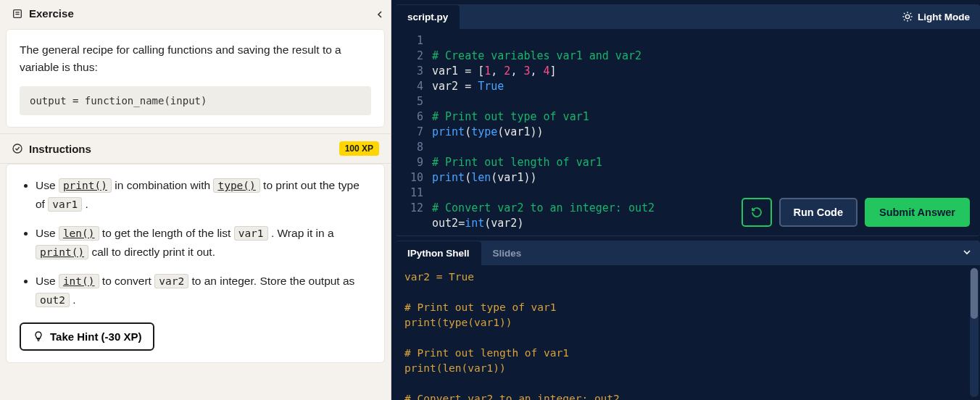 This screenshot has width=980, height=400. Describe the element at coordinates (38, 336) in the screenshot. I see `lightbulb-icon` at that location.